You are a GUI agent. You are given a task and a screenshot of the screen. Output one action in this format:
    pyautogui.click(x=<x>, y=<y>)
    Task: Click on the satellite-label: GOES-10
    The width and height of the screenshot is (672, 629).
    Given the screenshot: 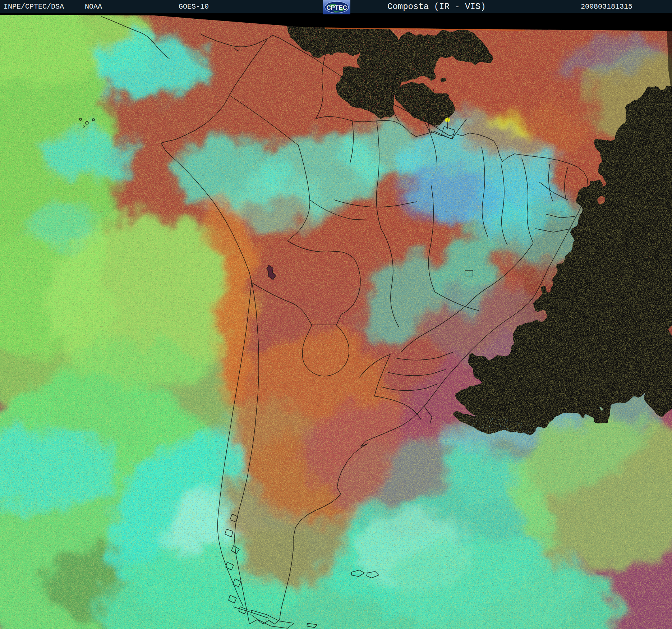 What is the action you would take?
    pyautogui.click(x=194, y=6)
    